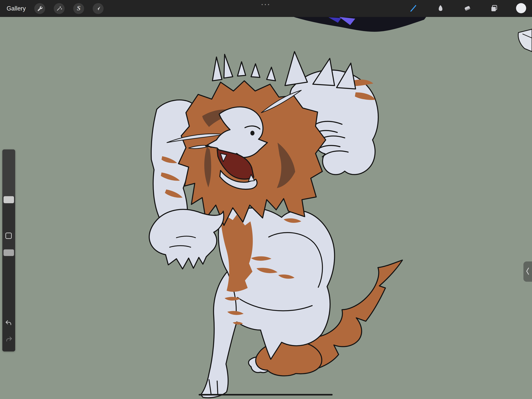 This screenshot has width=532, height=399. Describe the element at coordinates (79, 9) in the screenshot. I see `selection-button: S` at that location.